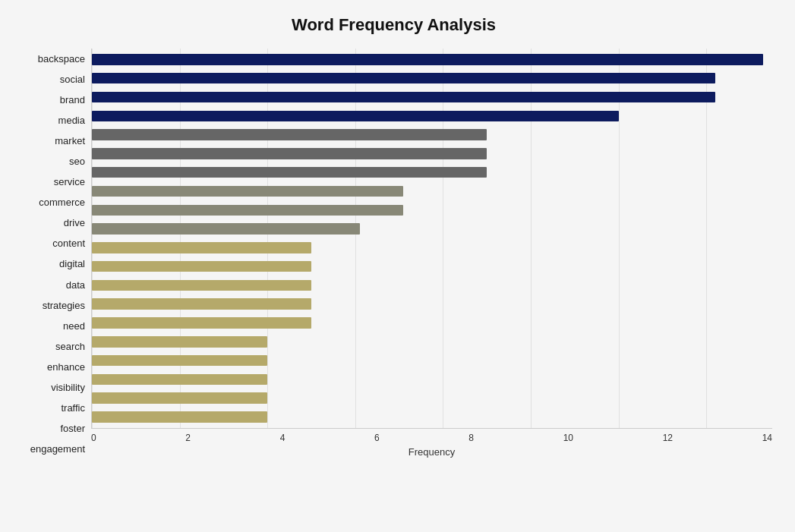  Describe the element at coordinates (431, 452) in the screenshot. I see `x-axis-label: Frequency` at that location.